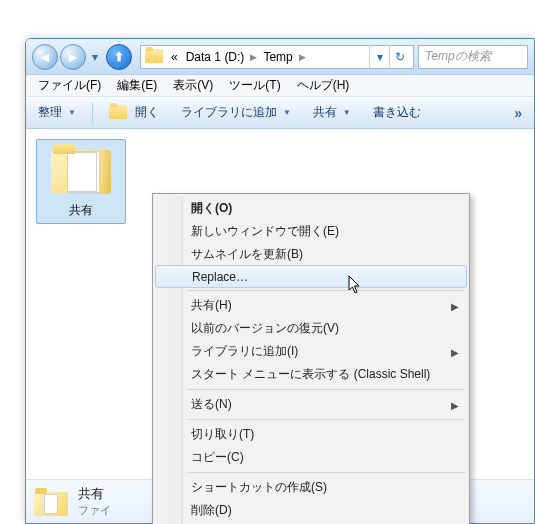 This screenshot has height=524, width=535. I want to click on breadcrumb-segment-1: Data 1 (D:), so click(216, 57).